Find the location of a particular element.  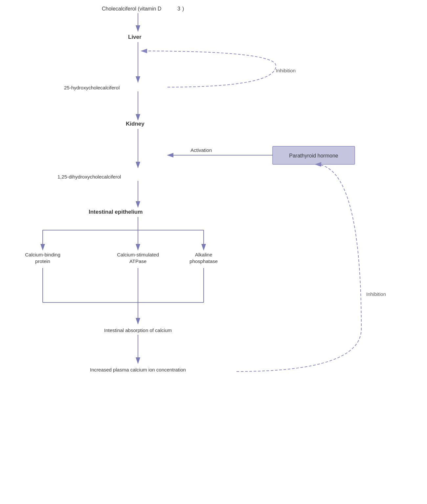

alkaline-label2: phosphatase is located at coordinates (204, 261).